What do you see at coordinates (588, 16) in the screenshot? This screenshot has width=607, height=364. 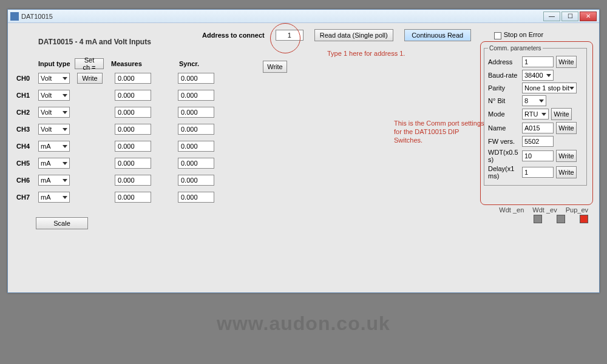 I see `close-button: ✕` at bounding box center [588, 16].